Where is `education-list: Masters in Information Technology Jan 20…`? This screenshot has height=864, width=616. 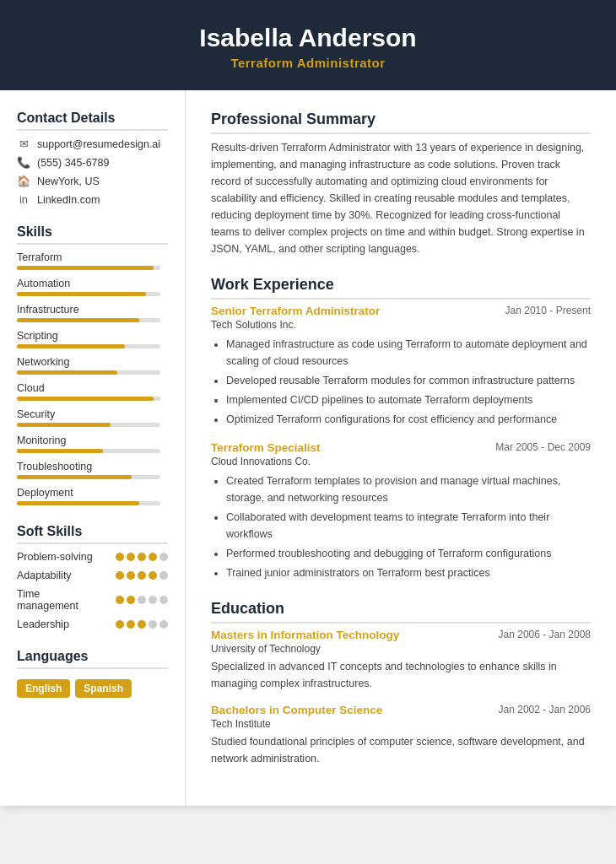
education-list: Masters in Information Technology Jan 20… is located at coordinates (401, 698).